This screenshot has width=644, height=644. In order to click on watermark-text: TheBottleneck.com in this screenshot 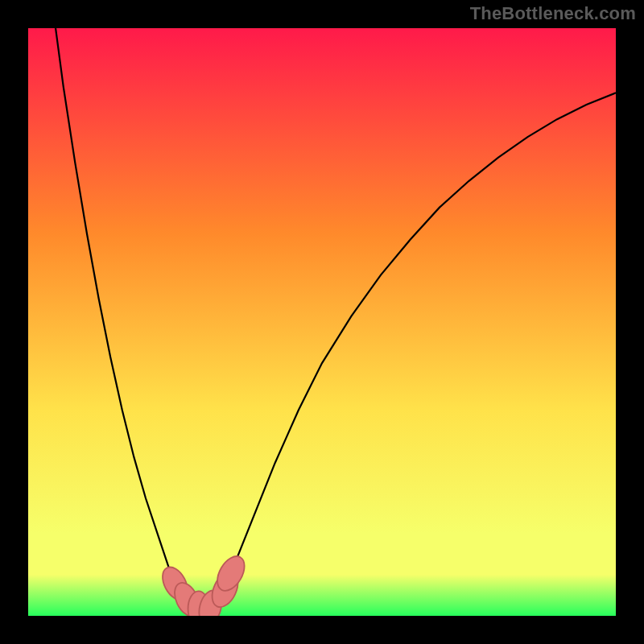, I will do `click(553, 14)`.